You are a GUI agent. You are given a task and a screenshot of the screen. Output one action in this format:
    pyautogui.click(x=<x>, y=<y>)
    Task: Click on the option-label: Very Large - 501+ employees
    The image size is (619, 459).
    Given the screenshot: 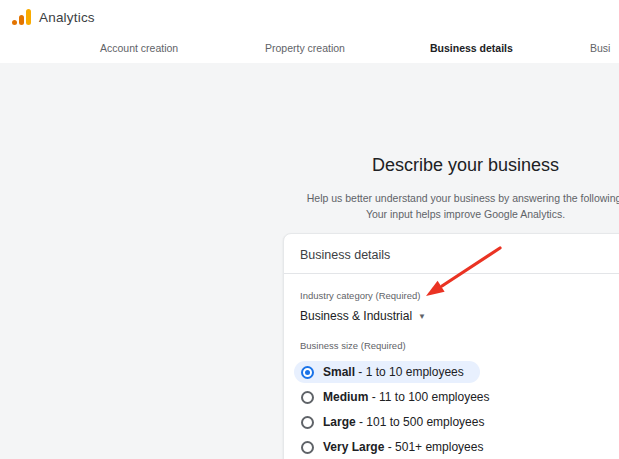 What is the action you would take?
    pyautogui.click(x=403, y=447)
    